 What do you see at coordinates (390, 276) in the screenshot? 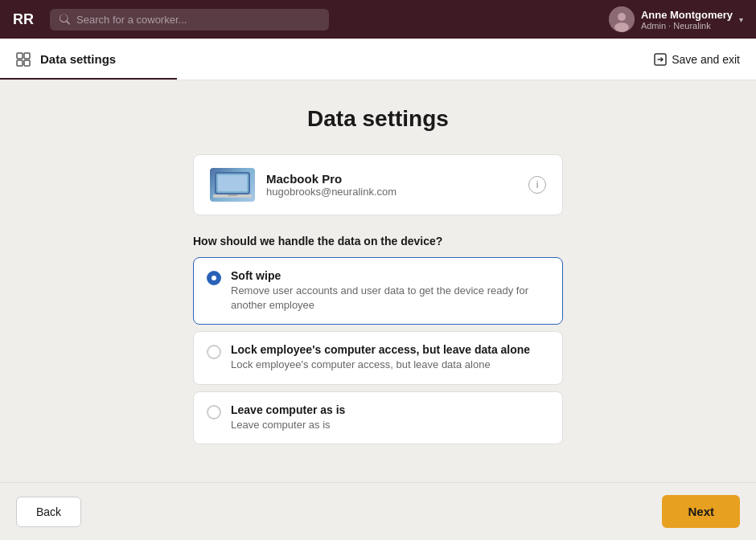
I see `option-label-soft-wipe: Soft wipe` at bounding box center [390, 276].